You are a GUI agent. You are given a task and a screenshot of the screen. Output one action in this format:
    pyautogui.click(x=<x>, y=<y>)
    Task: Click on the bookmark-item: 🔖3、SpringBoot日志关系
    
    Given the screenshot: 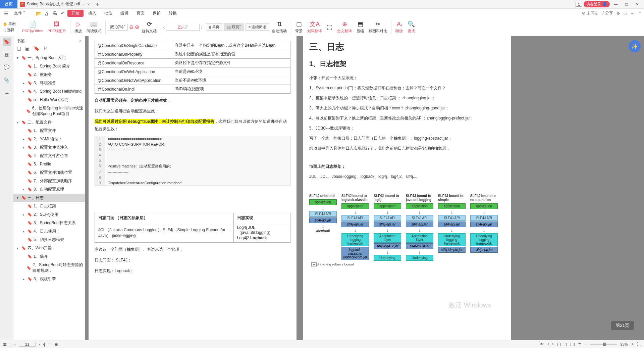 What is the action you would take?
    pyautogui.click(x=49, y=223)
    